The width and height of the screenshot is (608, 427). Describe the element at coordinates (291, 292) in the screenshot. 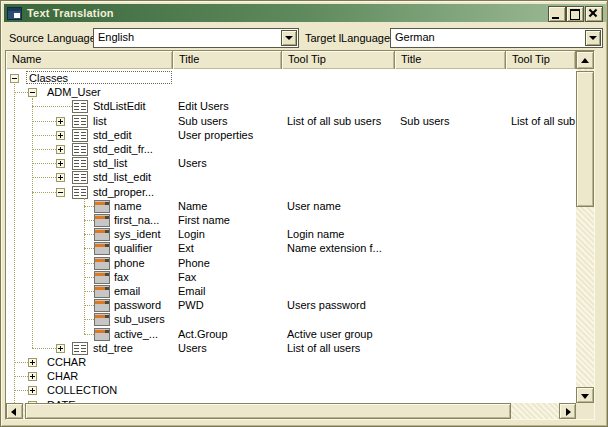

I see `tree-row-email: emailEmail` at that location.